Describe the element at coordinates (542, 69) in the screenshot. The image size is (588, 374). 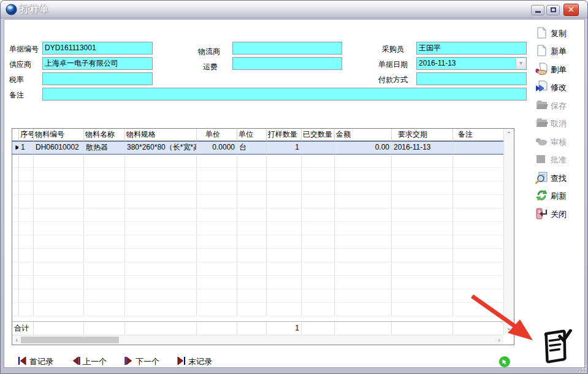
I see `delete-icon` at that location.